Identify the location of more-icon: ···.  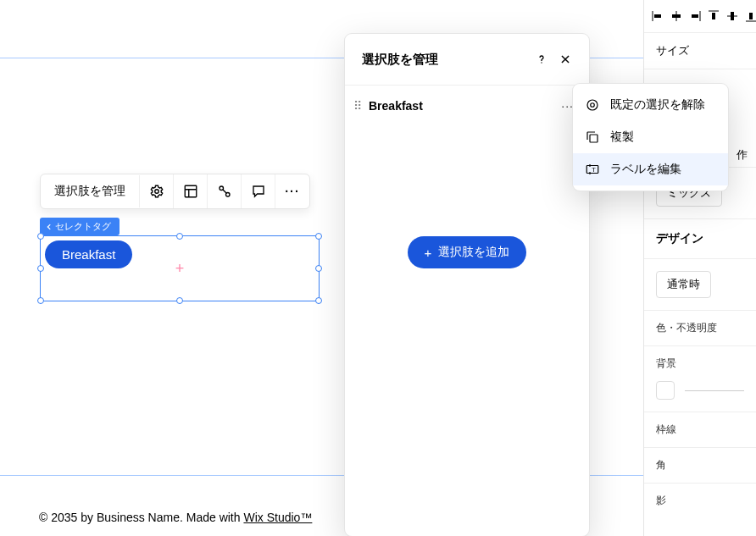
(292, 191).